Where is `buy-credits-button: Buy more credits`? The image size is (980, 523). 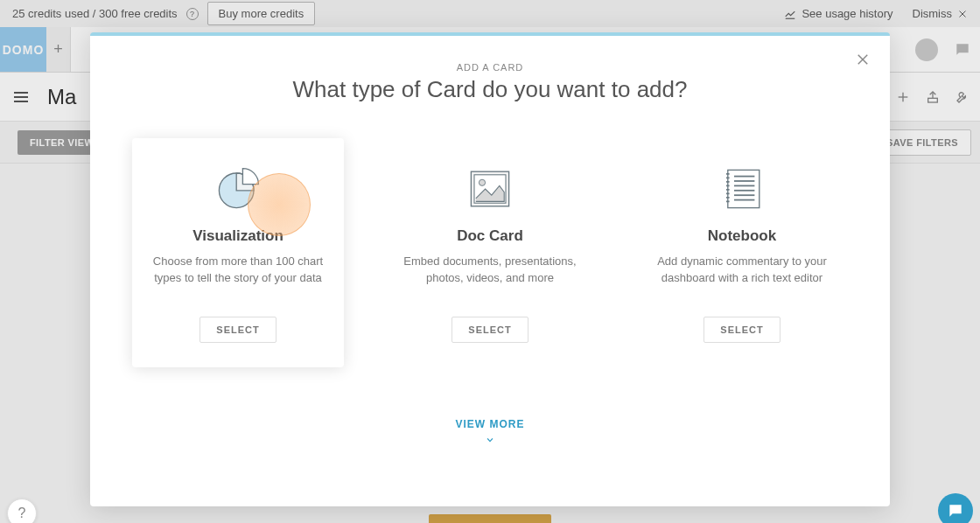 buy-credits-button: Buy more credits is located at coordinates (262, 14).